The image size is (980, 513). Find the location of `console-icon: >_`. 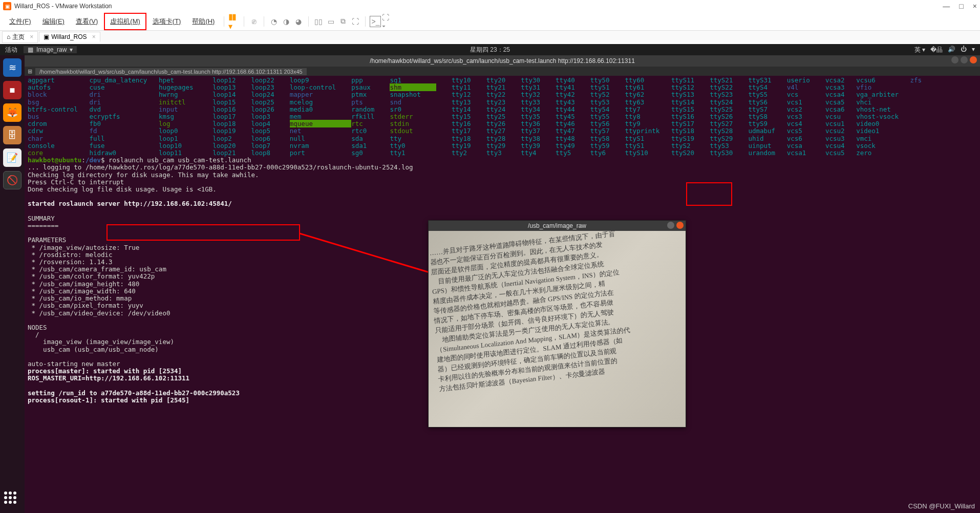

console-icon: >_ is located at coordinates (375, 22).